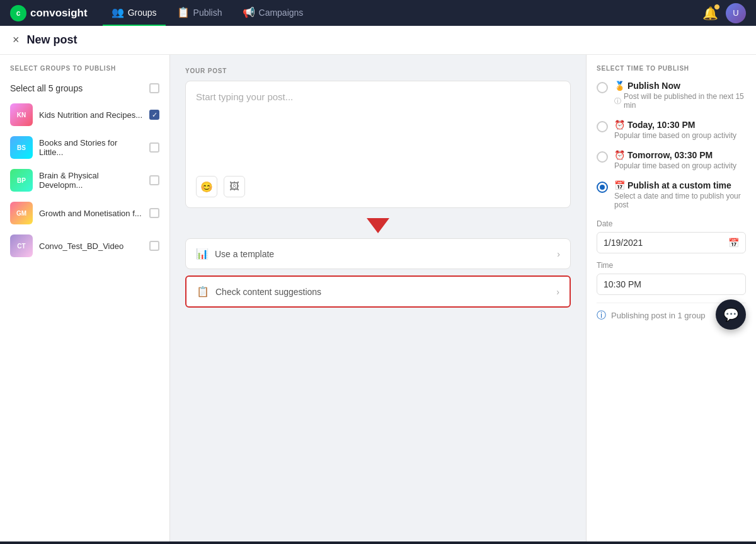 The width and height of the screenshot is (756, 544). I want to click on post-textarea, so click(378, 129).